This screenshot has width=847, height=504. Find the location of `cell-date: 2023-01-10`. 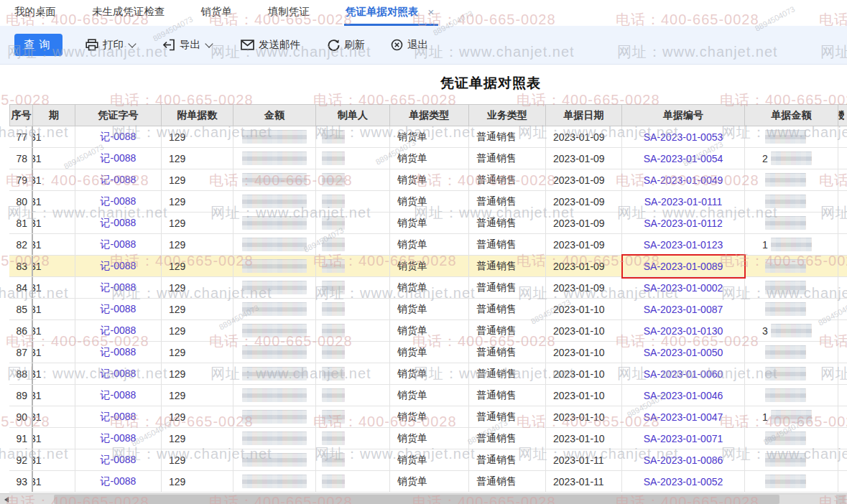

cell-date: 2023-01-10 is located at coordinates (584, 330).